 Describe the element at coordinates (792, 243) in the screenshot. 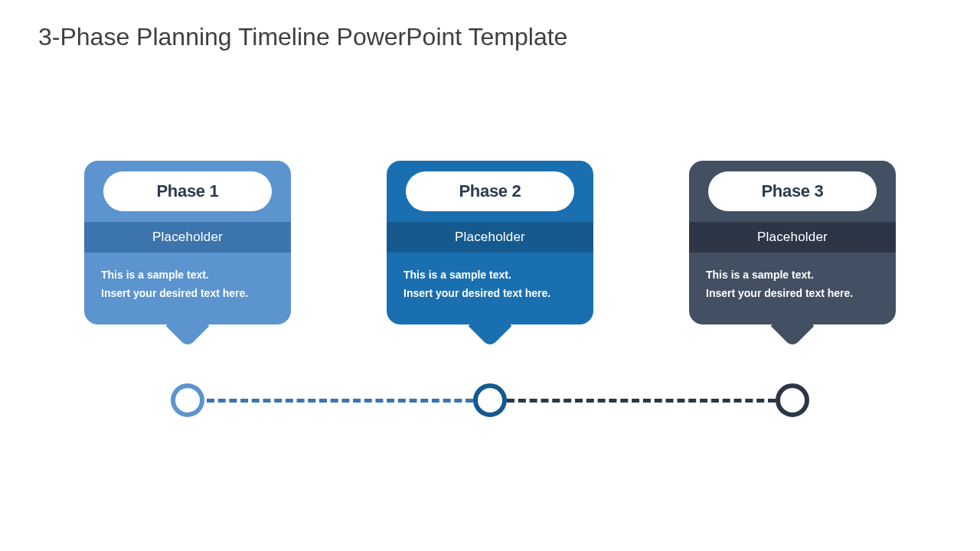

I see `phase-card-3: Phase 3 Placeholder This is a sample tex…` at that location.